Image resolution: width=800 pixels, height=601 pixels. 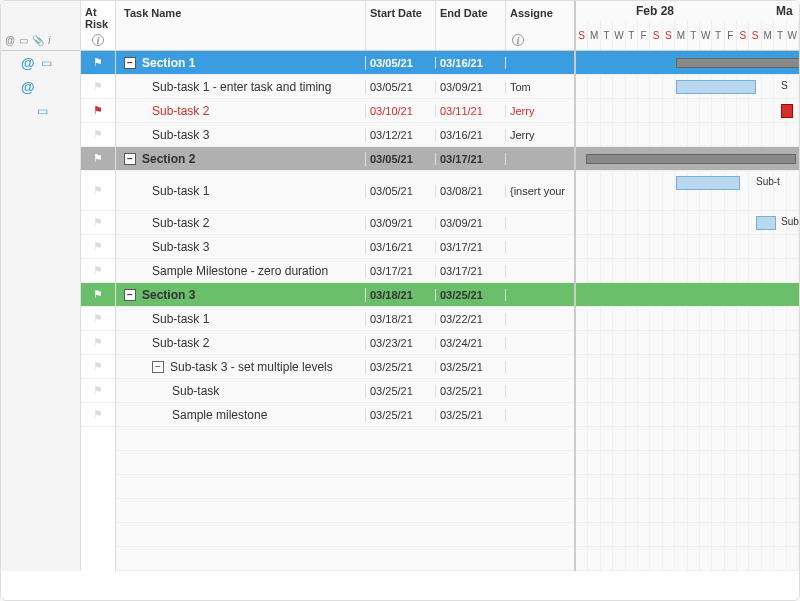 What do you see at coordinates (471, 191) in the screenshot?
I see `end-date-cell: 03/08/21` at bounding box center [471, 191].